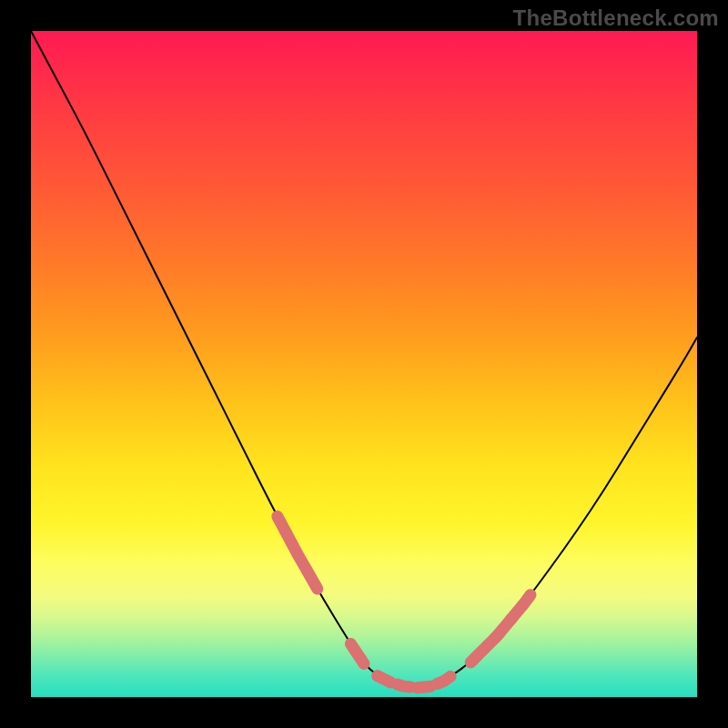  What do you see at coordinates (616, 18) in the screenshot?
I see `watermark-text: TheBottleneck.com` at bounding box center [616, 18].